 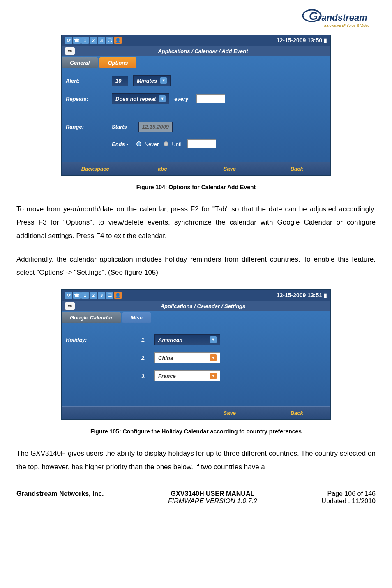 What do you see at coordinates (196, 169) in the screenshot?
I see `softkey-bar: Backspace abc Save Back` at bounding box center [196, 169].